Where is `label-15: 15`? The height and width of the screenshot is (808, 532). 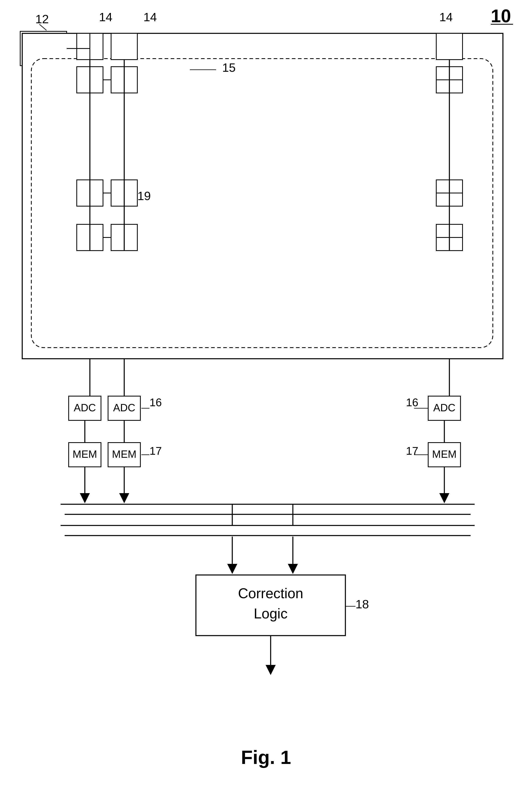 label-15: 15 is located at coordinates (229, 68).